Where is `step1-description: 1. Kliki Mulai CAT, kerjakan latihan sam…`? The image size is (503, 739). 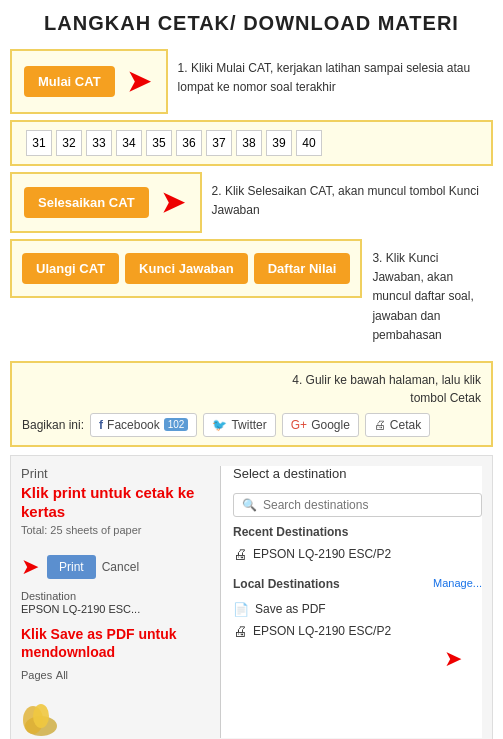
step1-description: 1. Kliki Mulai CAT, kerjakan latihan sam… is located at coordinates (330, 78).